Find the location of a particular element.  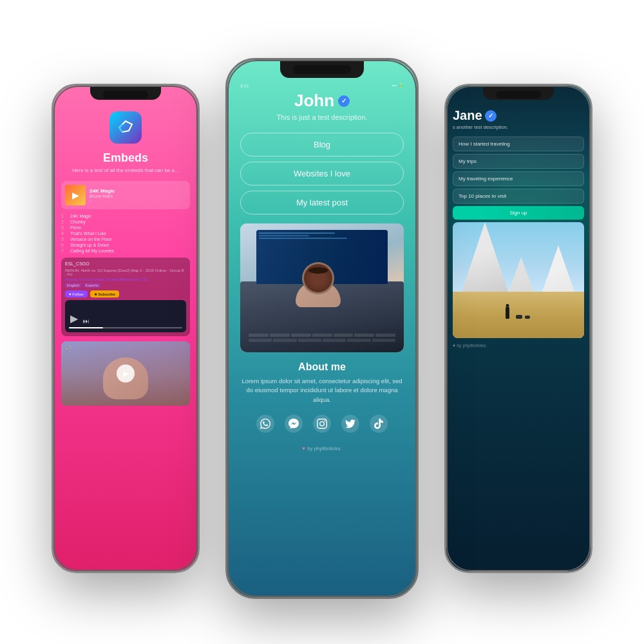

subscribe-button: ★ Subscribe is located at coordinates (104, 294).